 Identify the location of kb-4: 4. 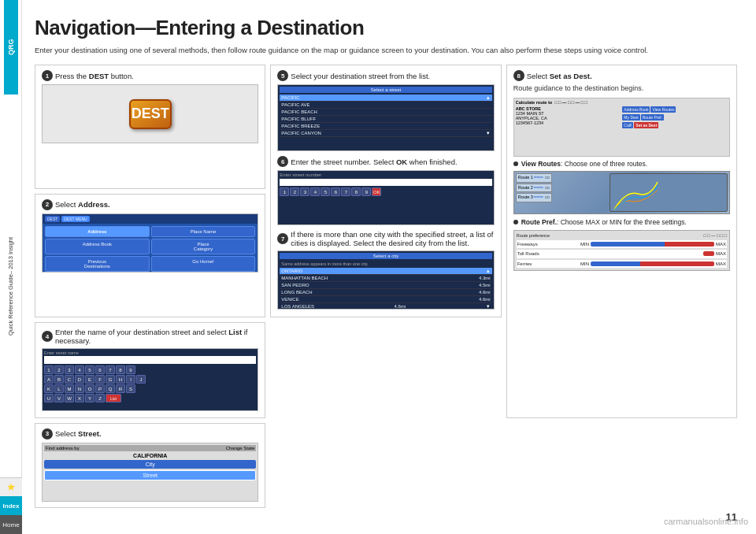
(80, 370).